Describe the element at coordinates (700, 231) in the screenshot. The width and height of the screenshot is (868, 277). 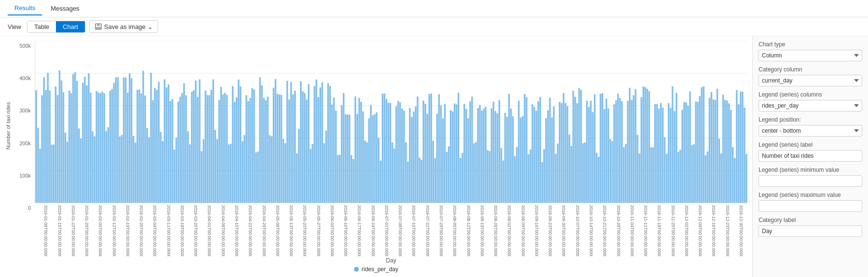
I see `x-label: 2016-12-09T00:00:00.0000000` at that location.